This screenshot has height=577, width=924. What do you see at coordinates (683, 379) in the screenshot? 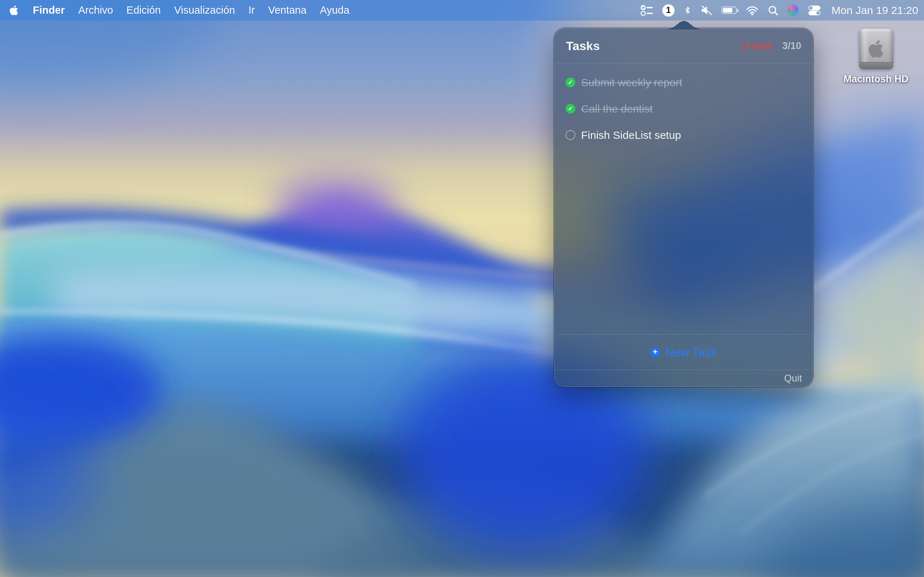
I see `panel-footer: Quit` at bounding box center [683, 379].